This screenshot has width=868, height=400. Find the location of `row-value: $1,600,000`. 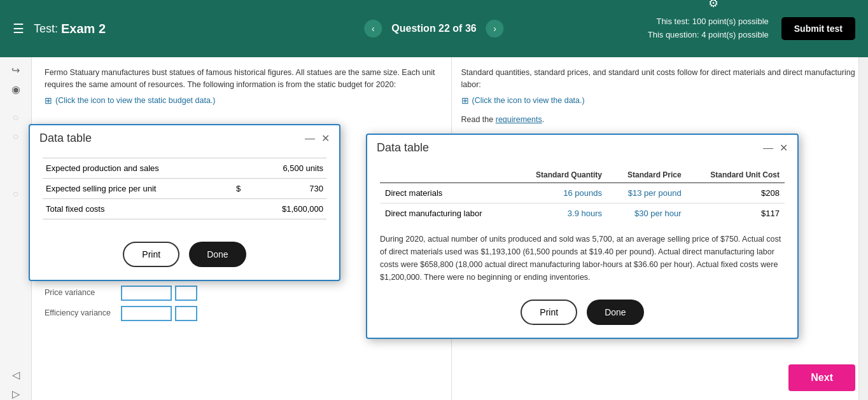

row-value: $1,600,000 is located at coordinates (288, 209).